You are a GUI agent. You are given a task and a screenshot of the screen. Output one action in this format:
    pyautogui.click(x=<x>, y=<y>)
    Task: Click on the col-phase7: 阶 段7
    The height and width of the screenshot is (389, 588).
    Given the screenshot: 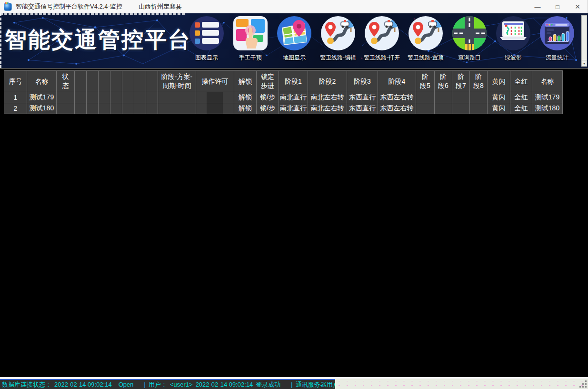 What is the action you would take?
    pyautogui.click(x=461, y=82)
    